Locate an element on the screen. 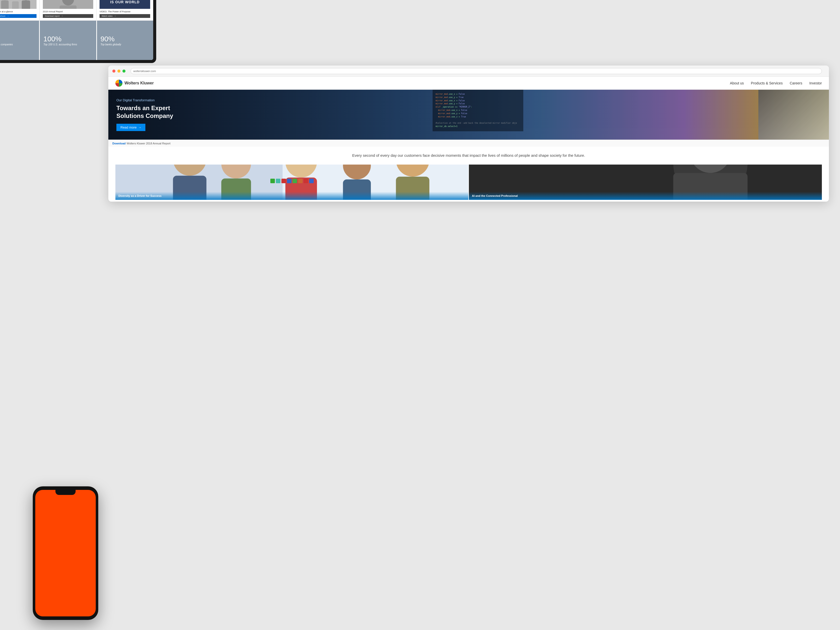  phone-device is located at coordinates (65, 553).